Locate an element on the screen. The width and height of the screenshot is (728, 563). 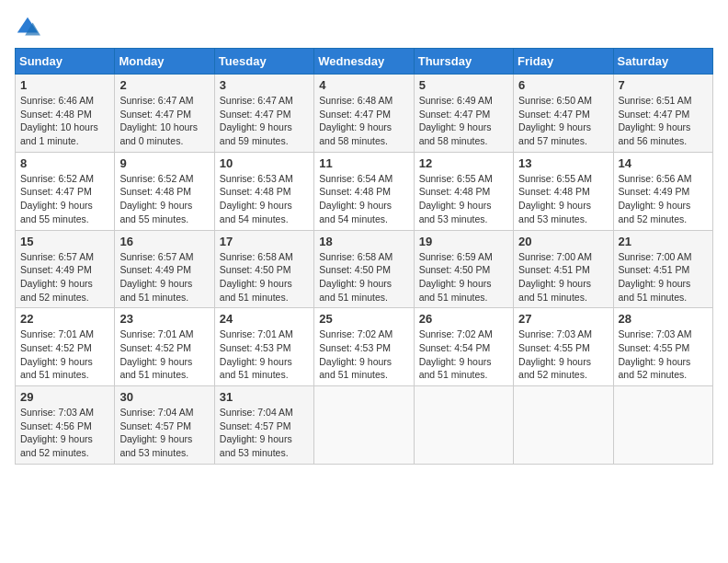
day-number: 1 is located at coordinates (64, 85).